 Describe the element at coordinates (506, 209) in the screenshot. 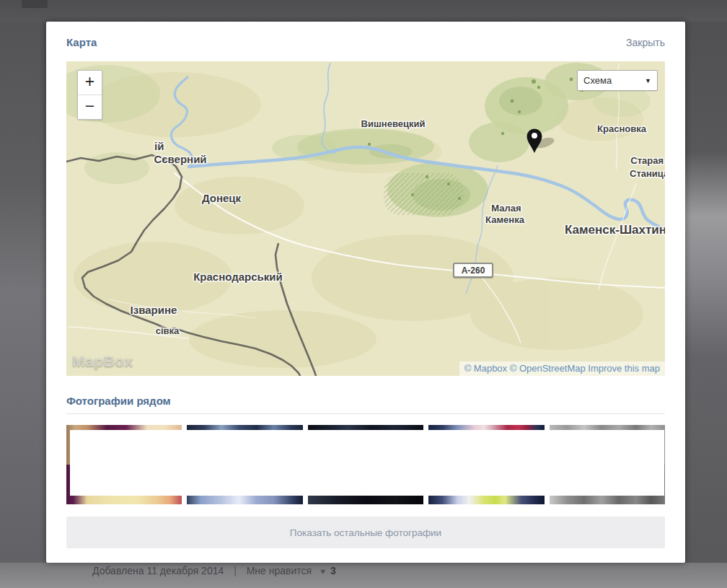

I see `map-label: Малая` at that location.